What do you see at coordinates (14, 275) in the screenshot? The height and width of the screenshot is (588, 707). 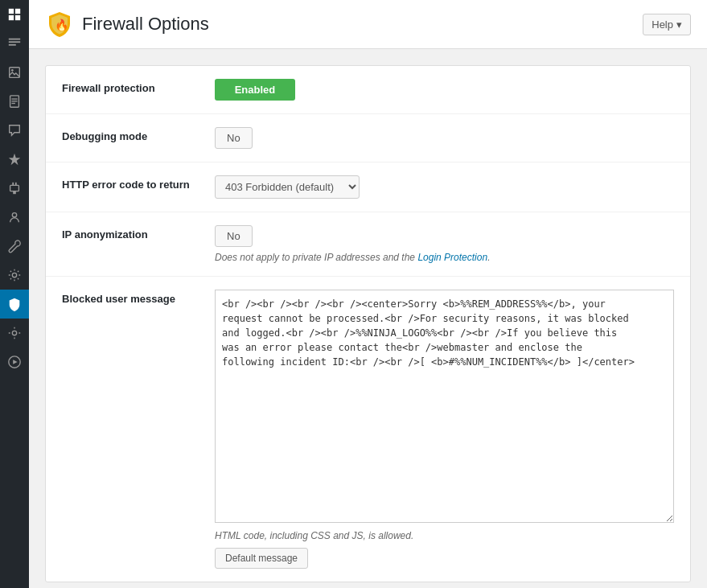 I see `settings-icon` at bounding box center [14, 275].